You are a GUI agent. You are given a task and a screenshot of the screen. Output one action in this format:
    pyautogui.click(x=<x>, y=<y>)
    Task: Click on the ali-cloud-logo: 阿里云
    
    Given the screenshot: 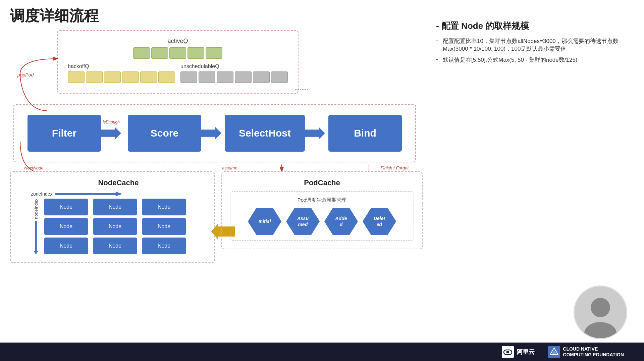 What is the action you would take?
    pyautogui.click(x=518, y=352)
    